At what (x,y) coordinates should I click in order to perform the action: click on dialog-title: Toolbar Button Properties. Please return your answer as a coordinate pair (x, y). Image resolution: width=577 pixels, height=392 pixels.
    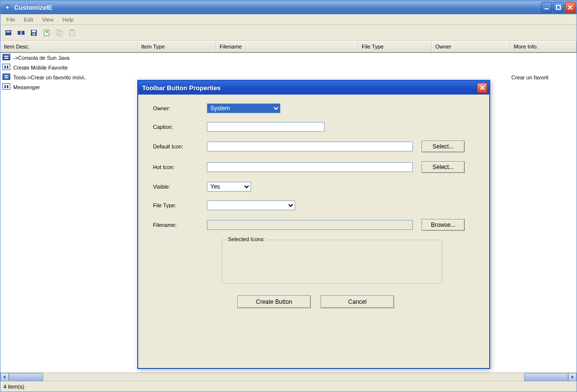
    Looking at the image, I should click on (310, 88).